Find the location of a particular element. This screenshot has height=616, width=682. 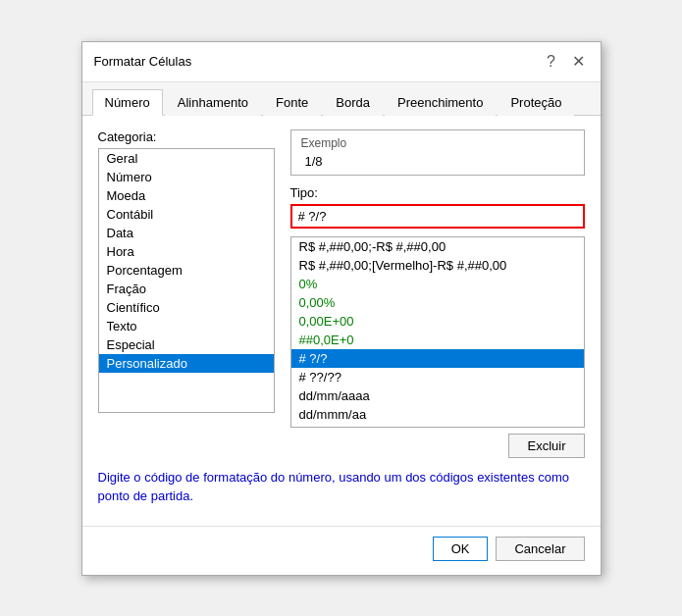

category-item-porcentagem: Porcentagem is located at coordinates (186, 271).